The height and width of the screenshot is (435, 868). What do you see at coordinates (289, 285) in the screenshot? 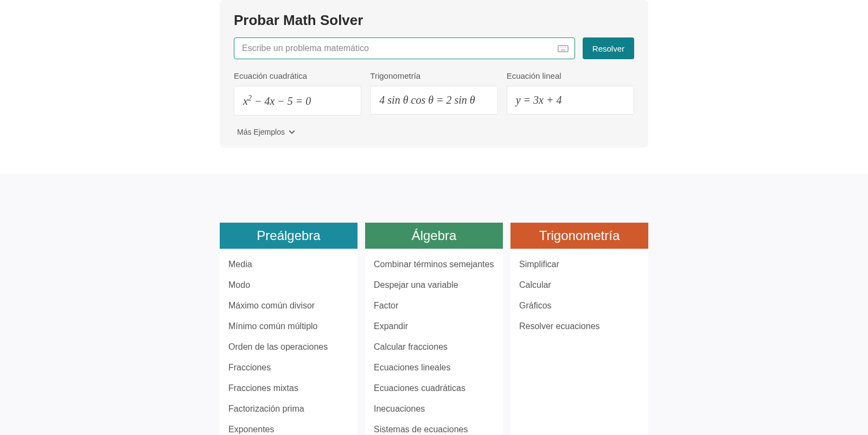
I see `category-item: Modo` at bounding box center [289, 285].